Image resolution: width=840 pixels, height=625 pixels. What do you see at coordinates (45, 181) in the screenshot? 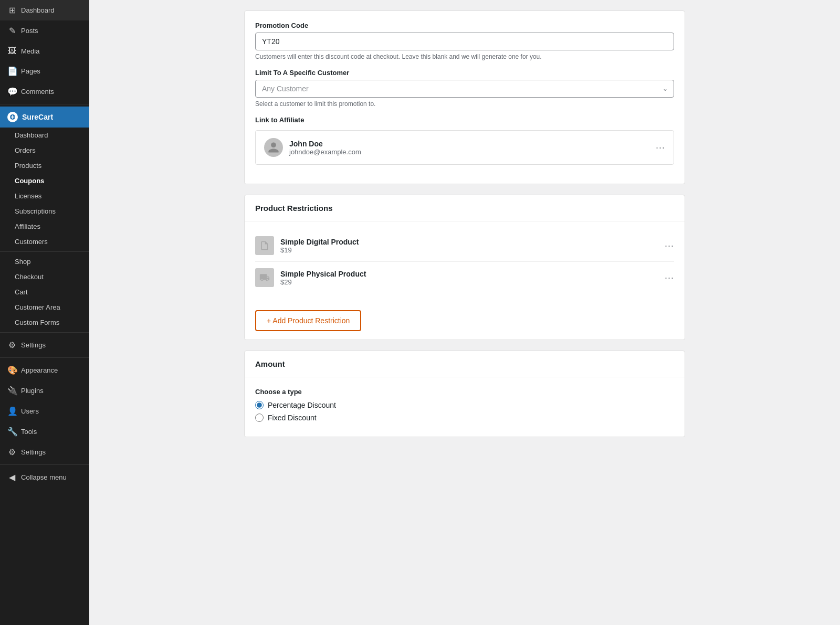
I see `sidebar-item-sc-coupons: Coupons` at bounding box center [45, 181].